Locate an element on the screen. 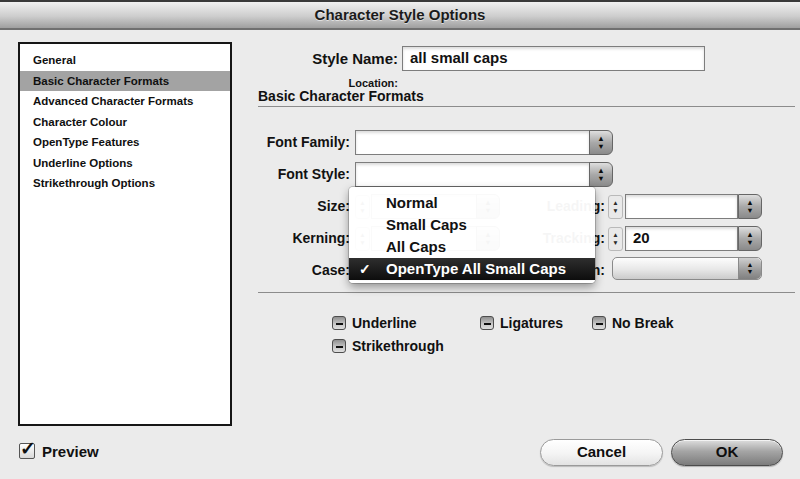  ligatures-checkbox: Ligatures is located at coordinates (522, 323).